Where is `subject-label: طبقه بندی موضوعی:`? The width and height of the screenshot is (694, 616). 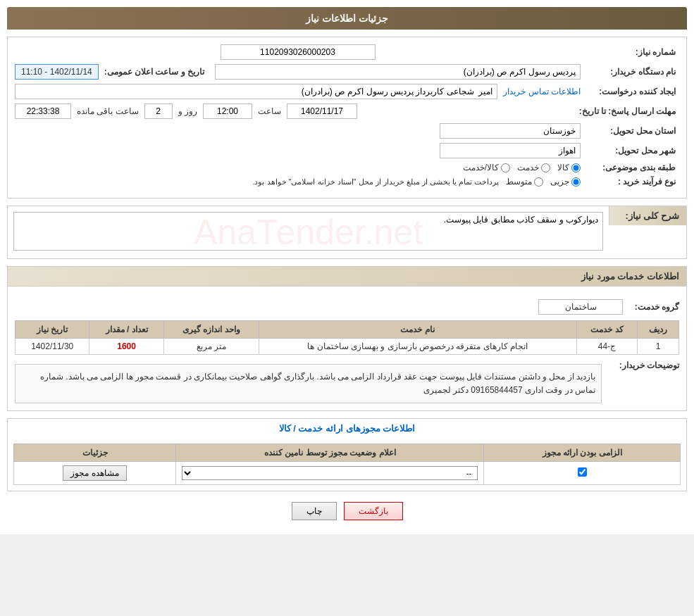 subject-label: طبقه بندی موضوعی: is located at coordinates (630, 168).